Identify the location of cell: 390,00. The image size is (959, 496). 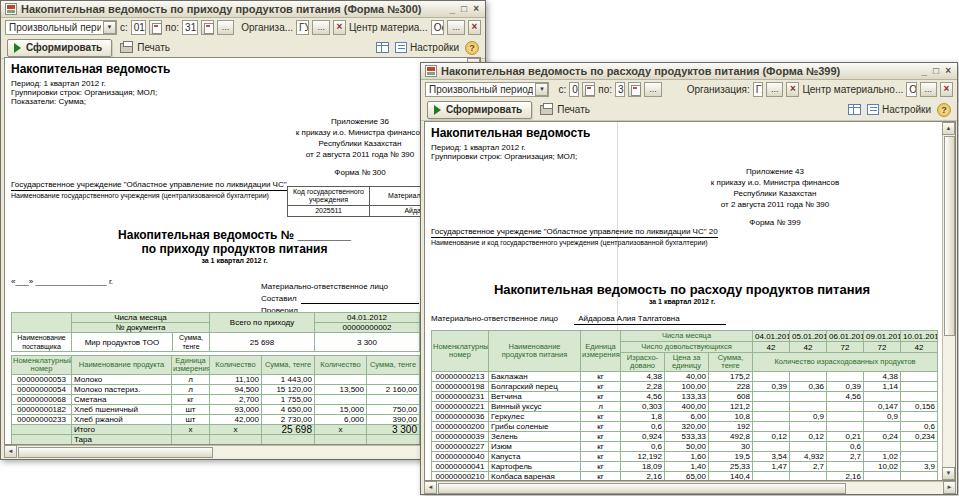
(394, 420).